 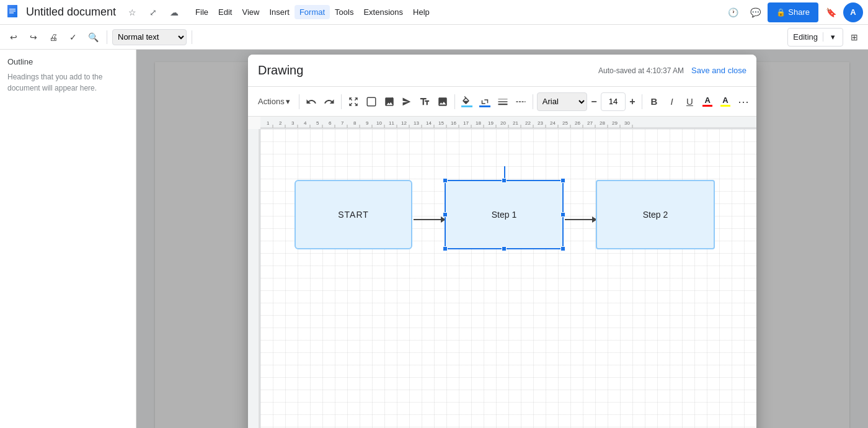 I want to click on svg-text: 22, so click(x=528, y=123).